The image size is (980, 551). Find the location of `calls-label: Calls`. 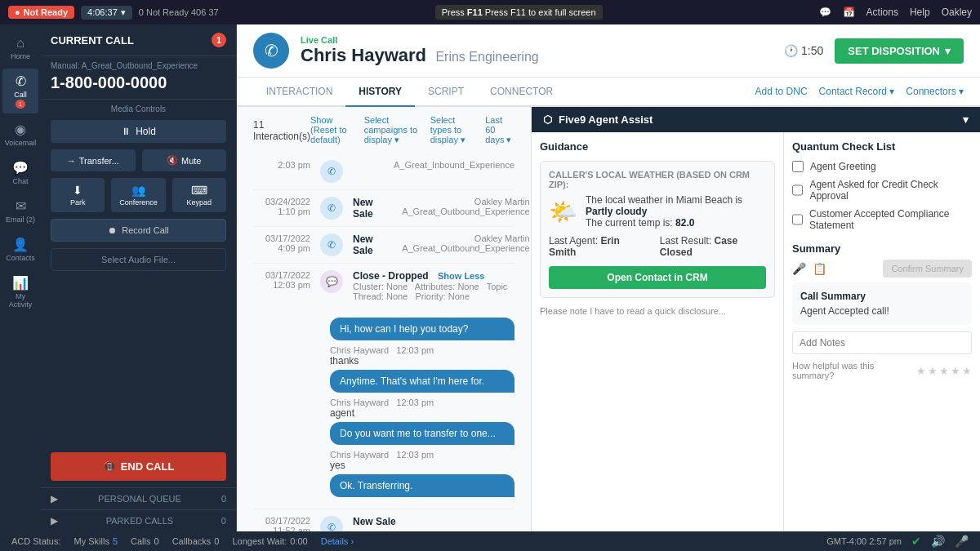

calls-label: Calls is located at coordinates (140, 541).